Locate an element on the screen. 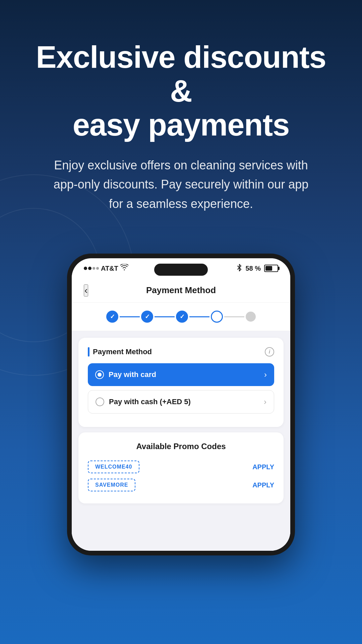 The image size is (362, 644). step-1: ✓ is located at coordinates (112, 317).